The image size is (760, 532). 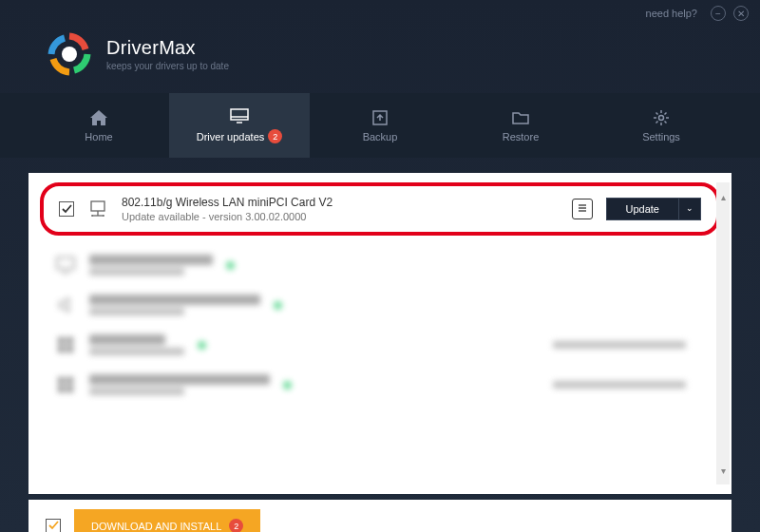 I want to click on driver-status: Update available - version 3.00.02.0000, so click(x=340, y=217).